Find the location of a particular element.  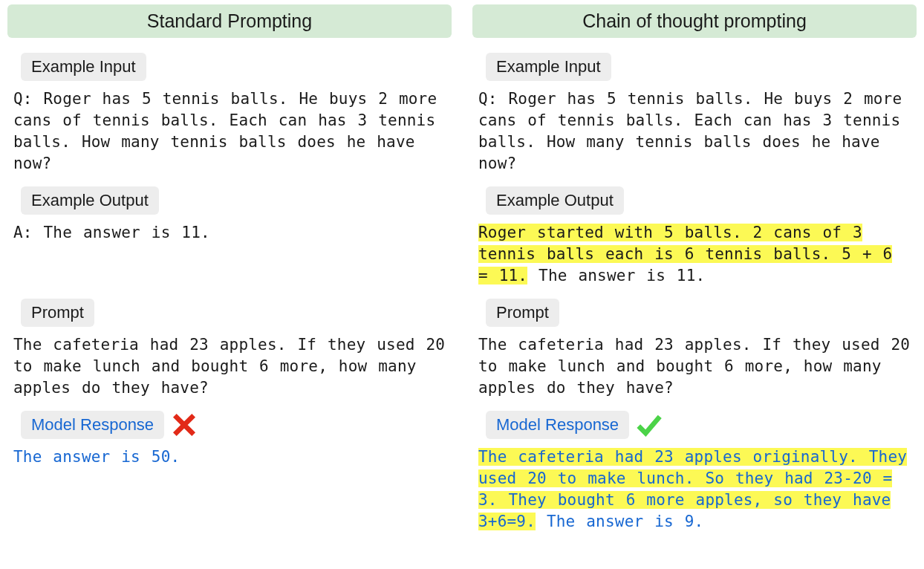

model-response-rest: The answer is 9. is located at coordinates (619, 521).